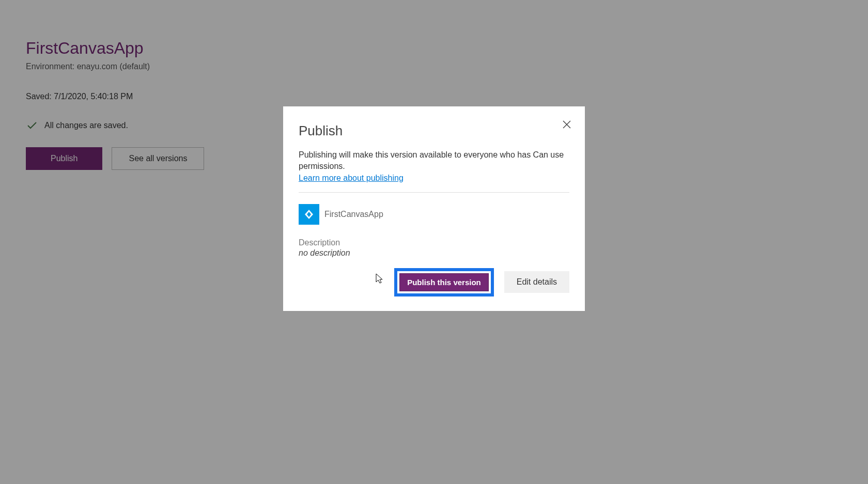 The image size is (868, 484). I want to click on description-label: Description, so click(434, 243).